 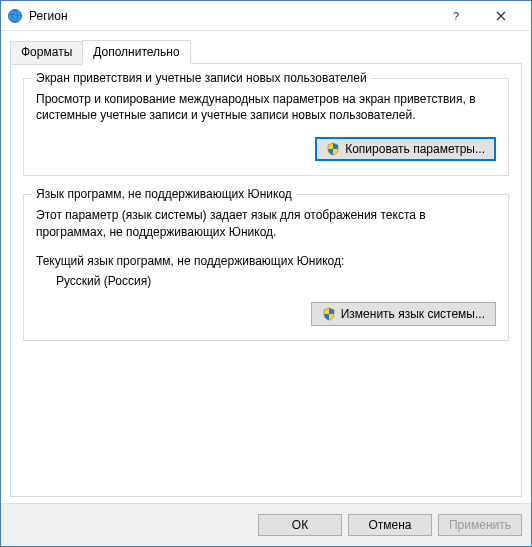 What do you see at coordinates (266, 223) in the screenshot?
I see `group-non-unicode-text: Этот параметр (язык системы) задает язык…` at bounding box center [266, 223].